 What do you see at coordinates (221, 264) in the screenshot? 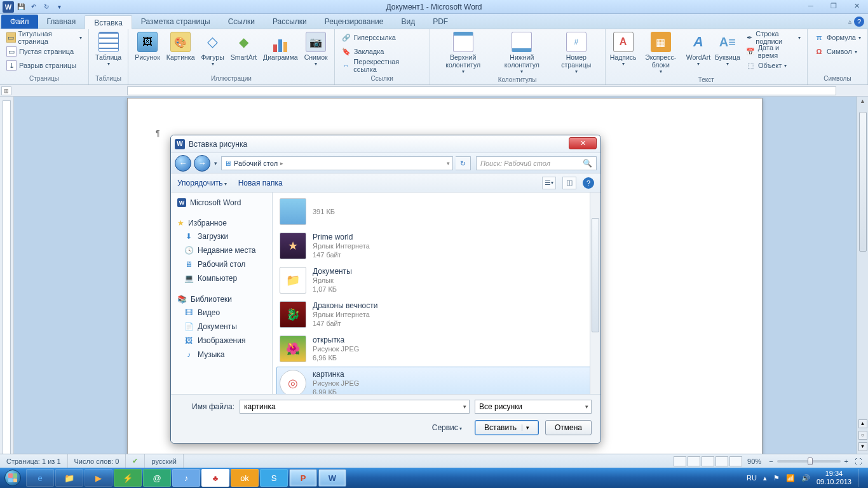
I see `nav-desktop: 🖥Рабочий стол` at bounding box center [221, 264].